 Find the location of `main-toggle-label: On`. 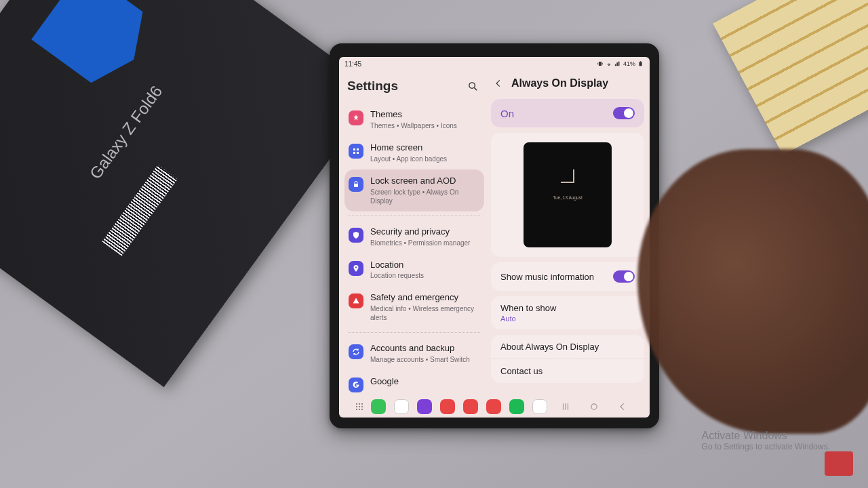

main-toggle-label: On is located at coordinates (507, 114).